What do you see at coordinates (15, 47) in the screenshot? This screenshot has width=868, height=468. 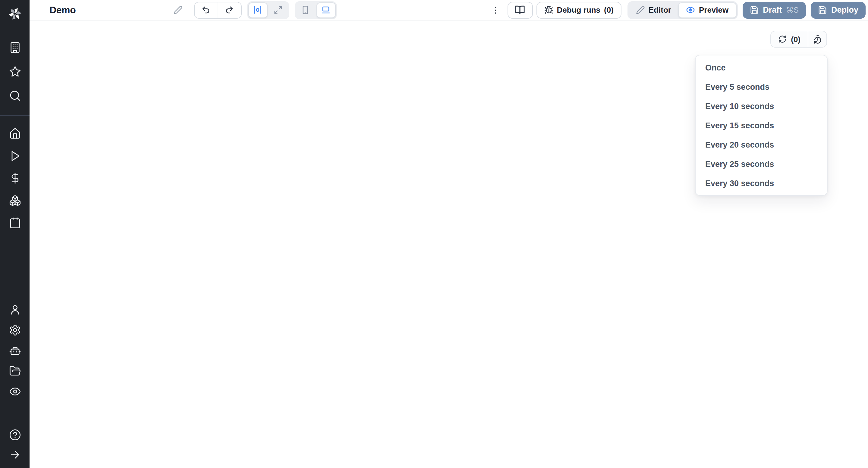 I see `building-icon` at bounding box center [15, 47].